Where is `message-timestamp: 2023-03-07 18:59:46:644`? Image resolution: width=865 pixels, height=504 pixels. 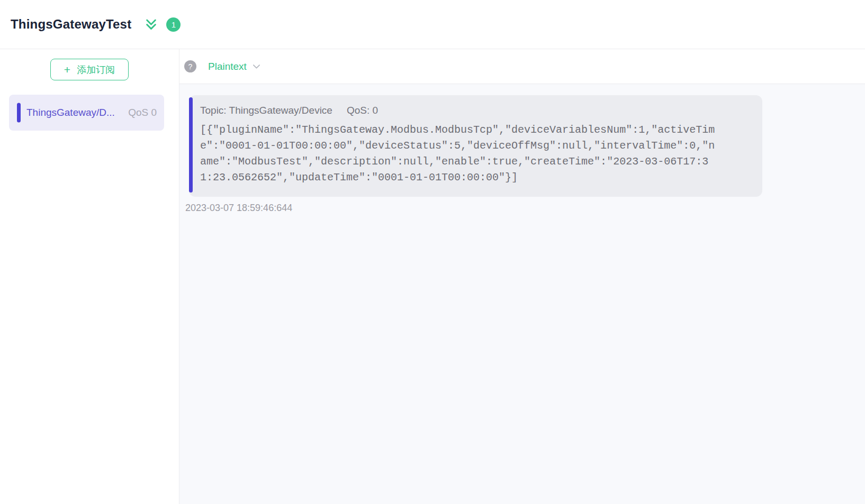 message-timestamp: 2023-03-07 18:59:46:644 is located at coordinates (525, 208).